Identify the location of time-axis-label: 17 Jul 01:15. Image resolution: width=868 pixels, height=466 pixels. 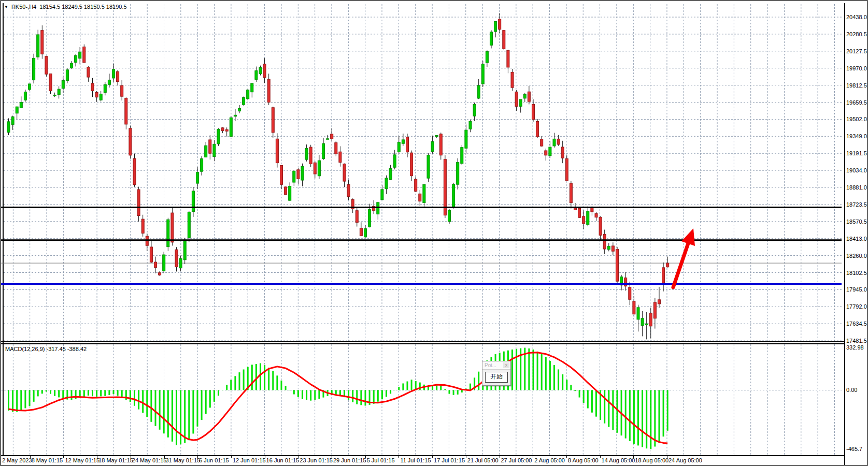
(449, 460).